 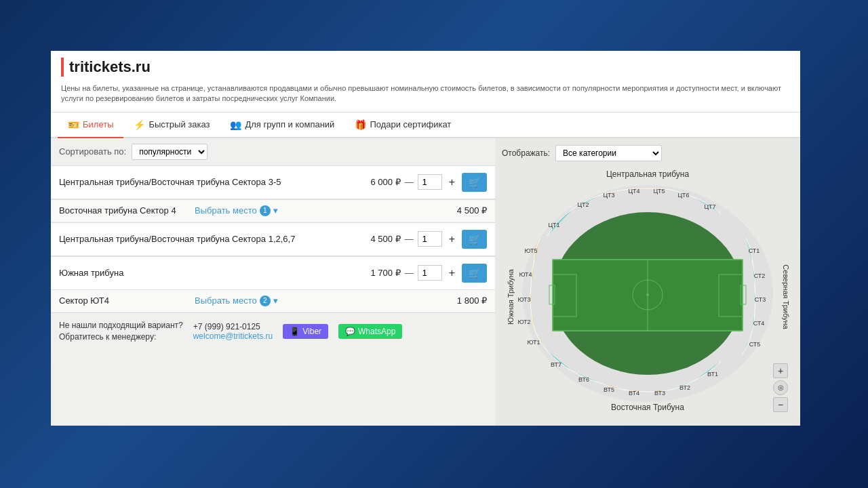 I want to click on contact-text: Не нашли подходящий вариант? Обратитесь …, so click(x=121, y=331).